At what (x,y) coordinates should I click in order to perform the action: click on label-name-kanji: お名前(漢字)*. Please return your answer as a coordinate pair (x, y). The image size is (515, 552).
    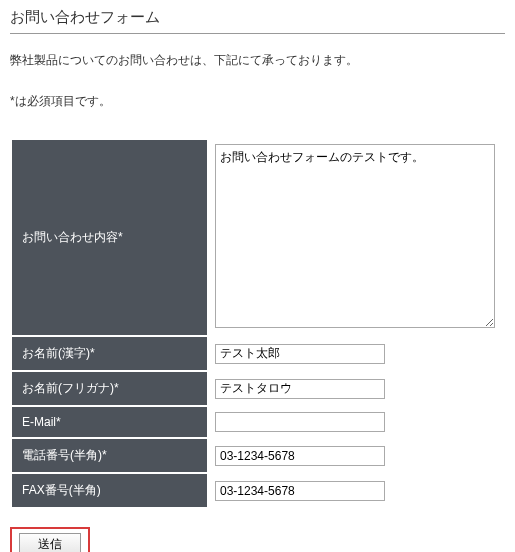
    Looking at the image, I should click on (110, 354).